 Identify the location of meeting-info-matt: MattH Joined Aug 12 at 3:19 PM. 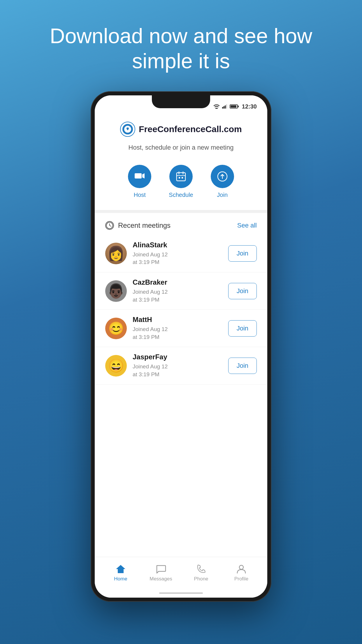
(178, 328).